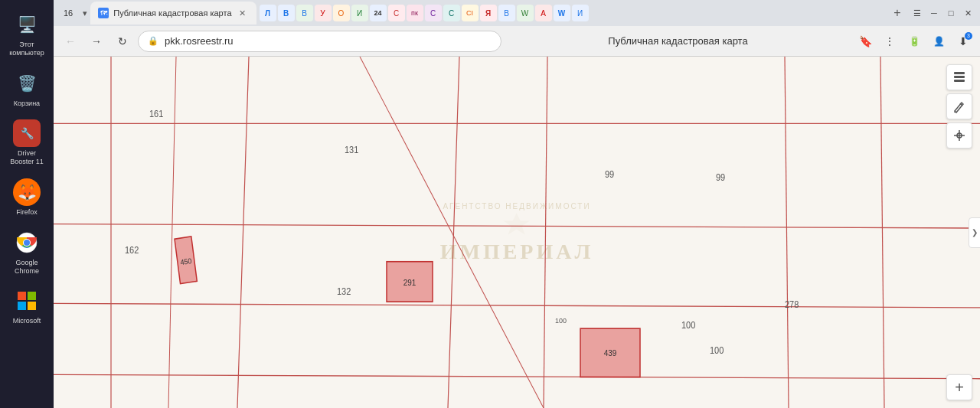 The image size is (980, 408). I want to click on ext-icon-ci: СI, so click(470, 13).